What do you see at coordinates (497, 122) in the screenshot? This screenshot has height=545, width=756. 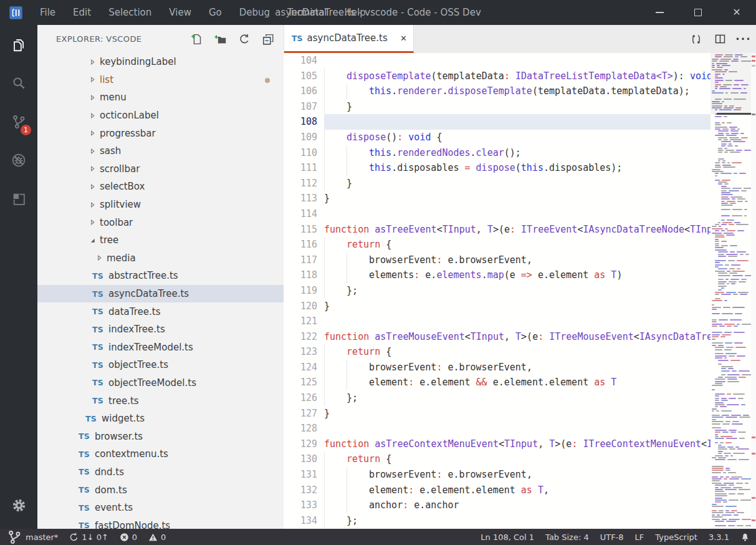 I see `code-line-108: 108` at bounding box center [497, 122].